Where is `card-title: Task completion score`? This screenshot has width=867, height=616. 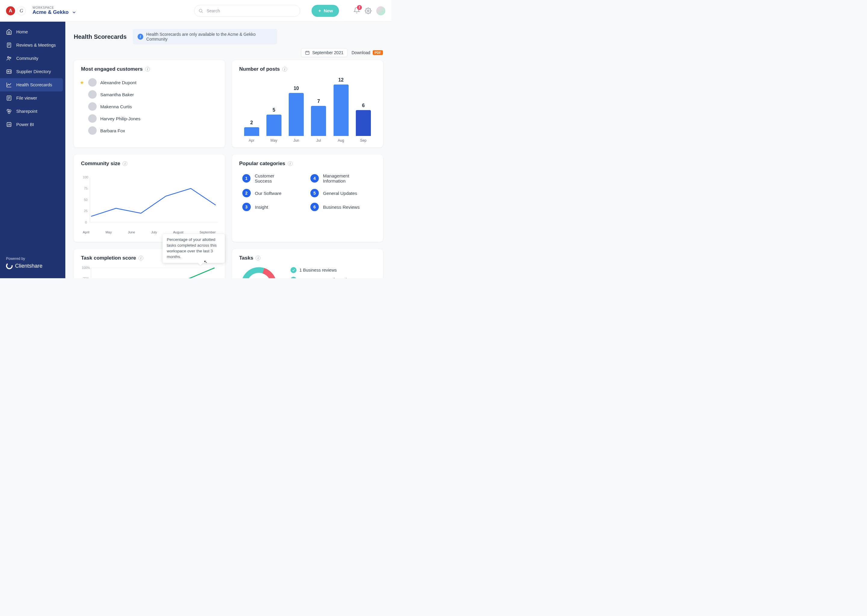
card-title: Task completion score is located at coordinates (109, 258).